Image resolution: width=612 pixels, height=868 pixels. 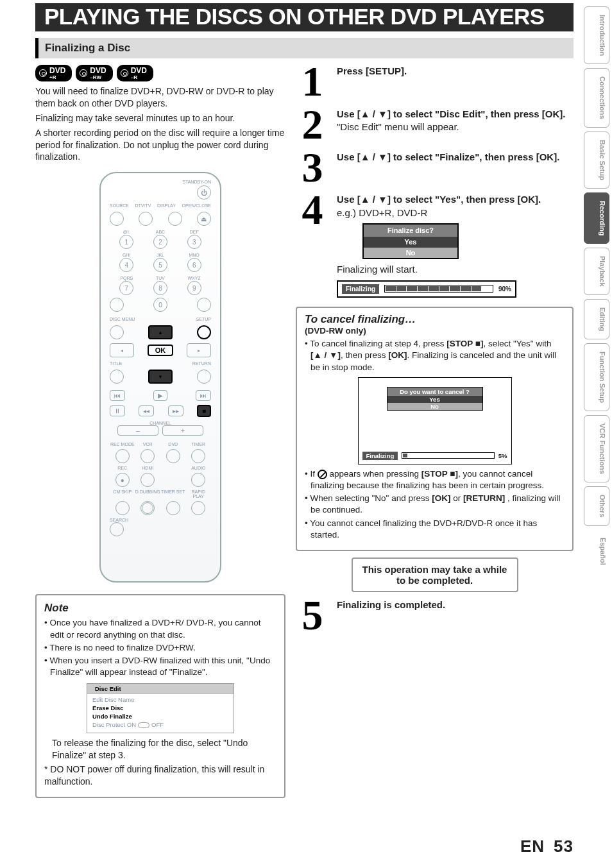 I want to click on section-header: Finalizing a Disc, so click(x=304, y=48).